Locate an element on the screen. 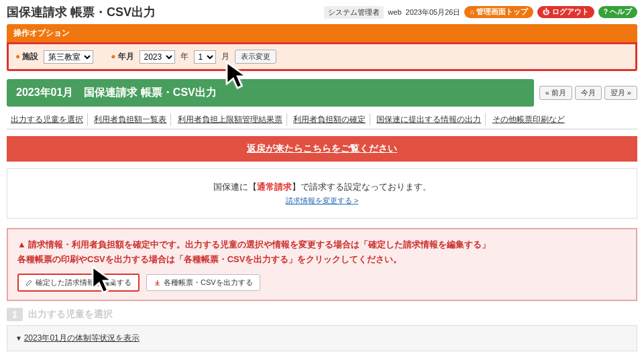 Image resolution: width=644 pixels, height=352 pixels. tab-row: 出力する児童を選択 利用者負担額一覧表 利用者負担上限額管理結果票 利用者負担額… is located at coordinates (322, 120).